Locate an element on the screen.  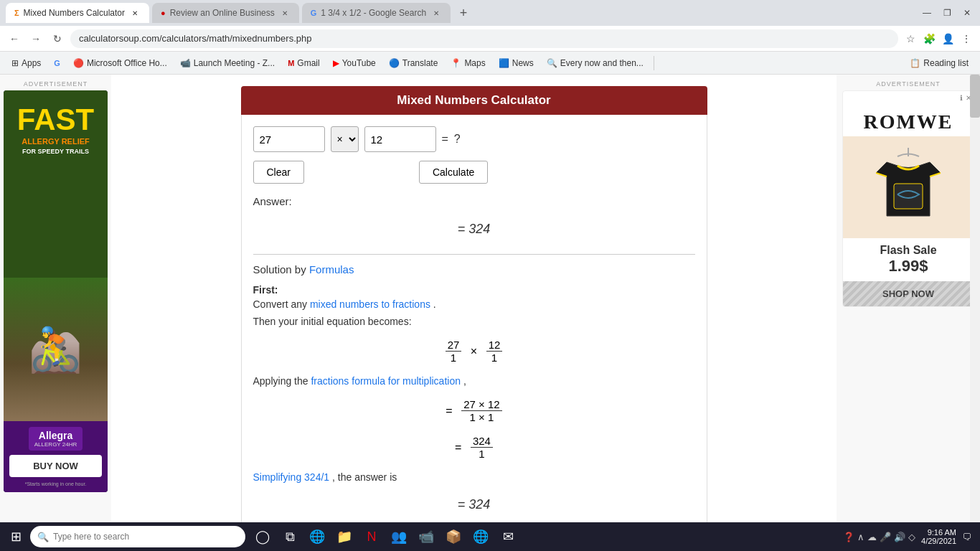
bookmark-zoom: 📹 Launch Meeting - Z... is located at coordinates (227, 63).